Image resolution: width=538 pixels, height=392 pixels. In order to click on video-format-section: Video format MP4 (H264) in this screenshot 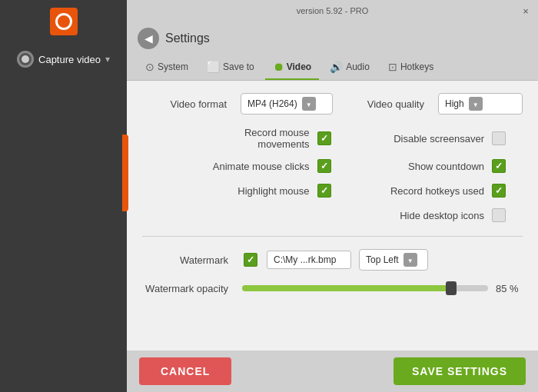, I will do `click(237, 104)`.